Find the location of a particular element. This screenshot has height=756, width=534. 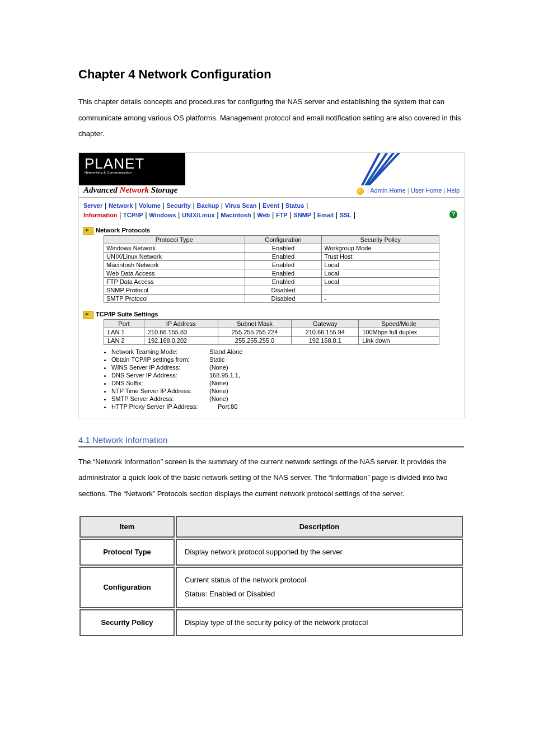

table-row: Port IP Address Subnet Mask Gateway Spee… is located at coordinates (272, 324).